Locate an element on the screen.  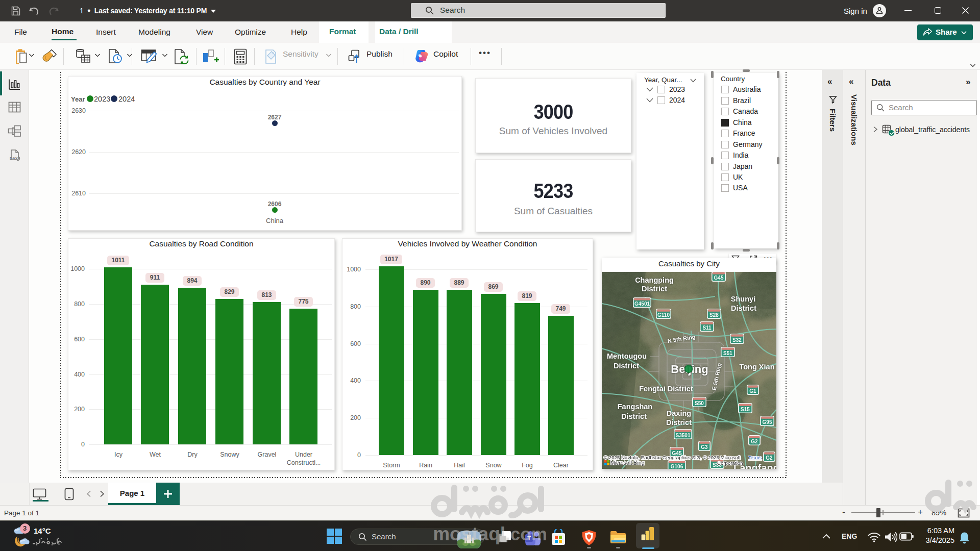
svg-text: Fengtai District is located at coordinates (666, 389).